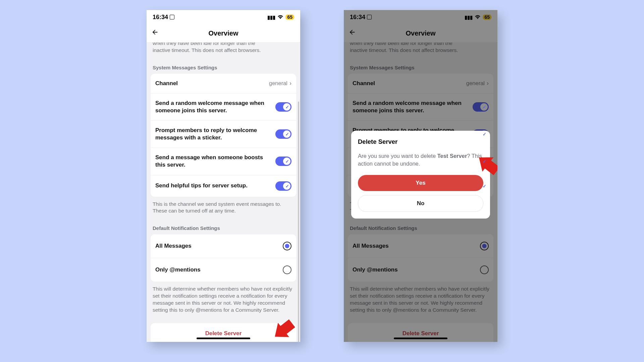 The height and width of the screenshot is (362, 644). I want to click on calendar-icon, so click(172, 17).